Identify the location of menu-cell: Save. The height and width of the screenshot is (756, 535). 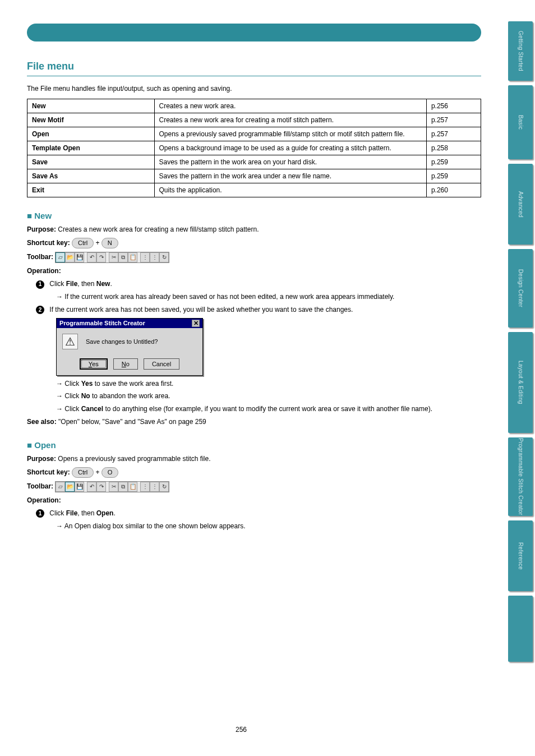
(91, 163).